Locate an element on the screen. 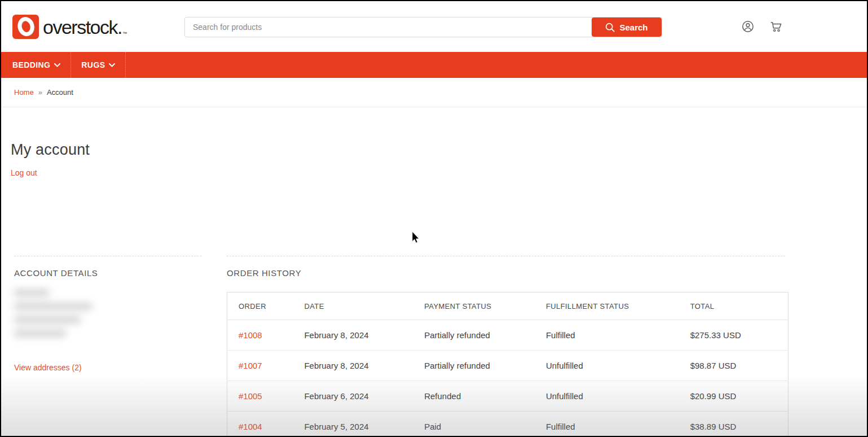 Image resolution: width=868 pixels, height=437 pixels. order-number-link: #1005 is located at coordinates (250, 396).